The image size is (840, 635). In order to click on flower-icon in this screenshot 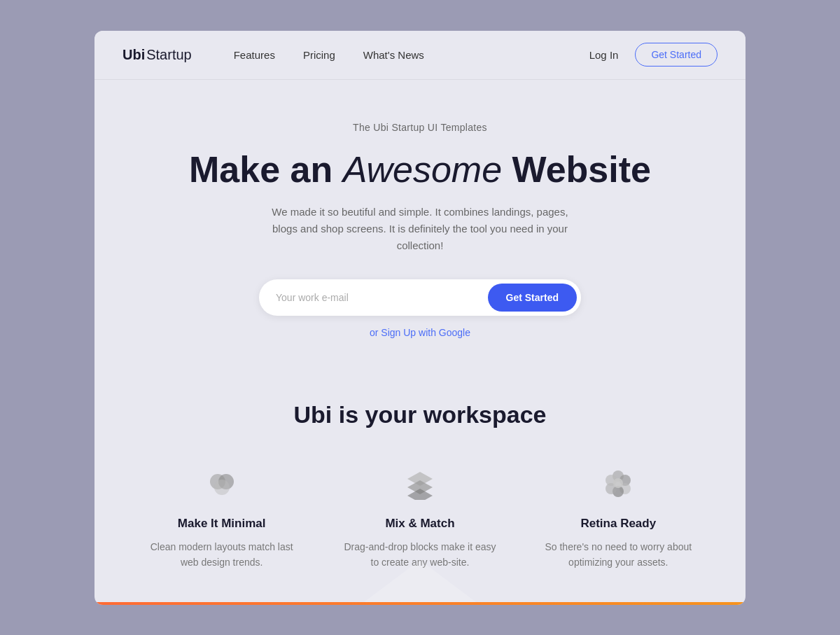, I will do `click(618, 483)`.